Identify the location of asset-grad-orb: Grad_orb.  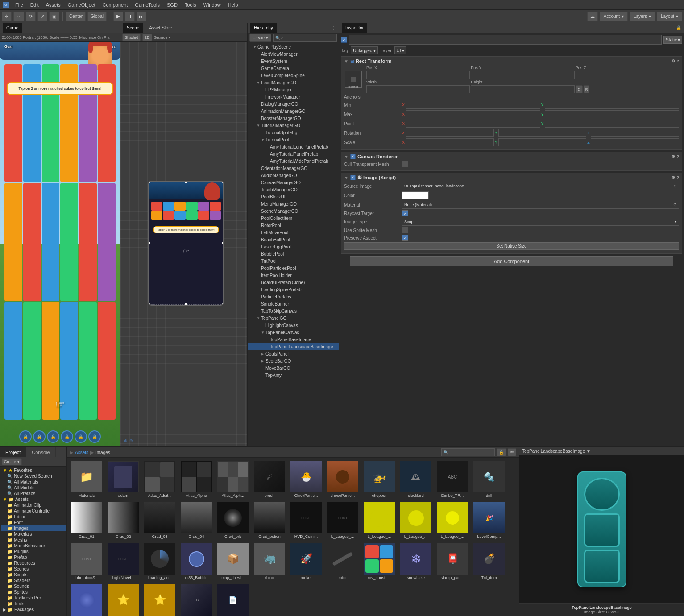
(233, 521).